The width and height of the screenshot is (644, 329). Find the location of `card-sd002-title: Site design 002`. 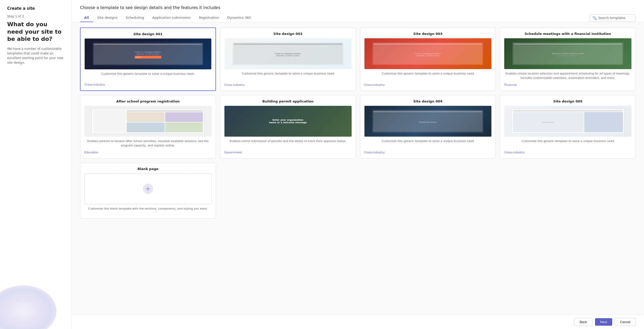

card-sd002-title: Site design 002 is located at coordinates (288, 34).